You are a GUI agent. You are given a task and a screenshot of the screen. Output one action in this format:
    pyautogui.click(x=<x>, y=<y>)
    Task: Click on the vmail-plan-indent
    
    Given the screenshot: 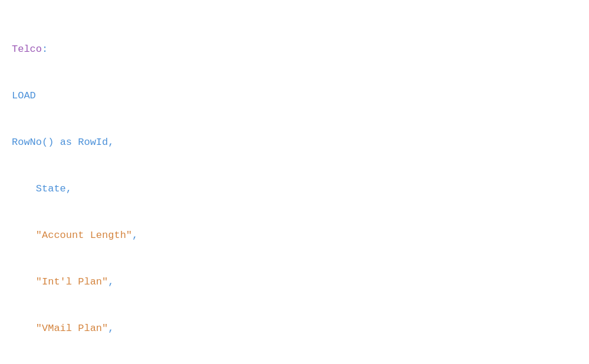 What is the action you would take?
    pyautogui.click(x=24, y=329)
    